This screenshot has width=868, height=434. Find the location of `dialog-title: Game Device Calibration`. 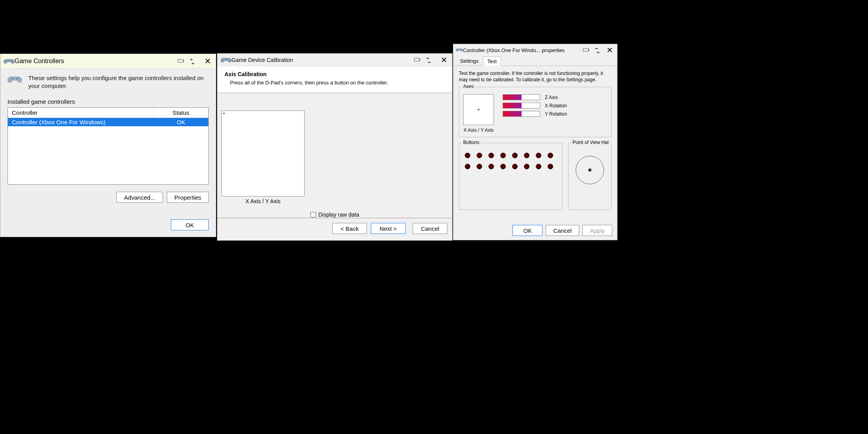

dialog-title: Game Device Calibration is located at coordinates (323, 60).